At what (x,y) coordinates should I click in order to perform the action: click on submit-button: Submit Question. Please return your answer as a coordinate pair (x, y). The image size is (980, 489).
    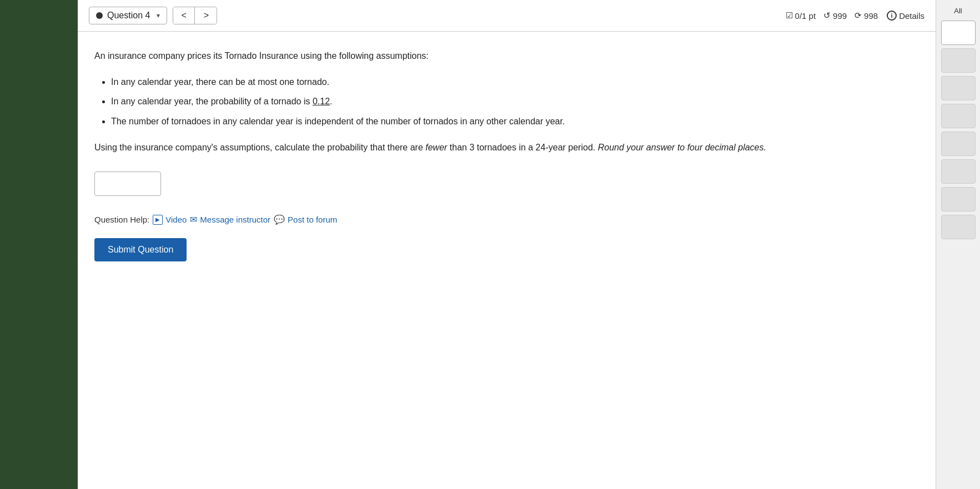
    Looking at the image, I should click on (140, 250).